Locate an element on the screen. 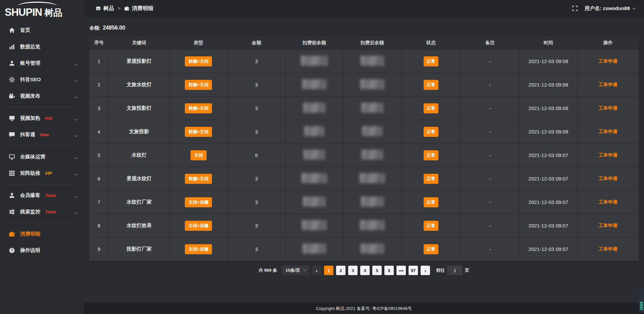 Image resolution: width=644 pixels, height=314 pixels. sidebar-item-video-heat: 视频加热 Hot is located at coordinates (42, 118).